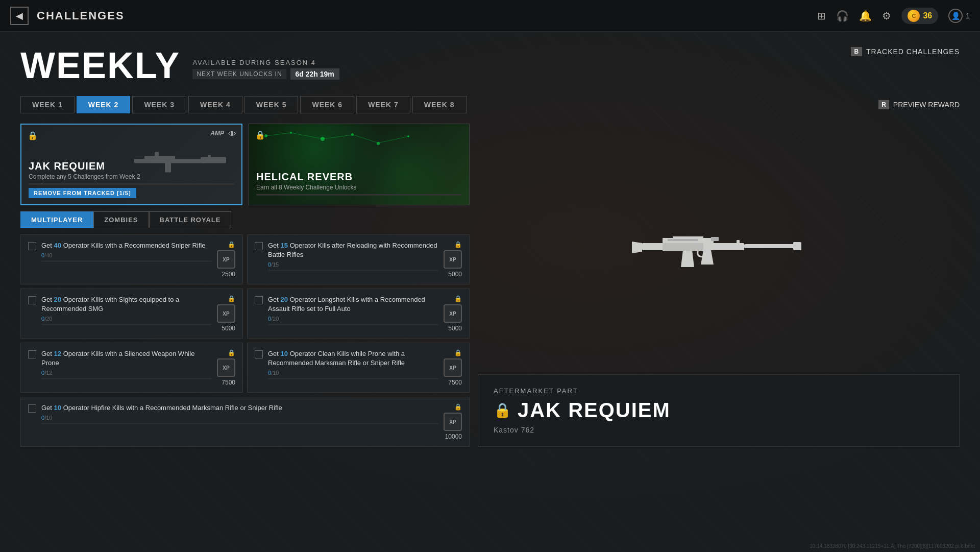 The height and width of the screenshot is (552, 980). Describe the element at coordinates (132, 164) in the screenshot. I see `reward-card-jak-requiem: 🔒 AMP 👁 JAK REQUIEM Complete any 5 Chall…` at that location.